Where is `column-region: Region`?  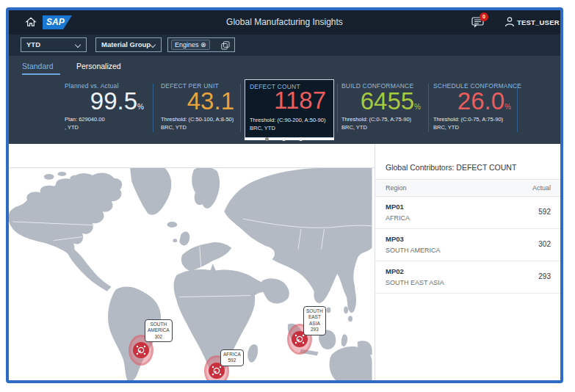
column-region: Region is located at coordinates (397, 188).